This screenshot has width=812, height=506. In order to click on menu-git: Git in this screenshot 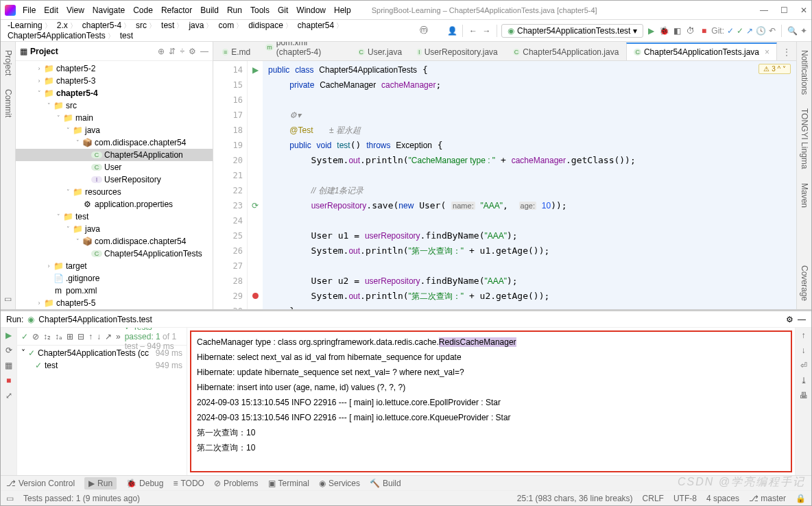, I will do `click(283, 10)`.